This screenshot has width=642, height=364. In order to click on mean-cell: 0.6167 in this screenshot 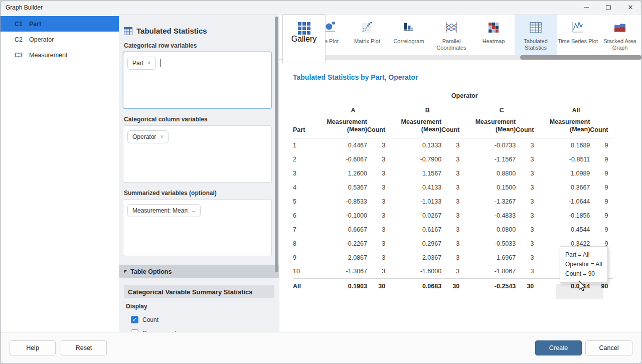, I will do `click(416, 230)`.